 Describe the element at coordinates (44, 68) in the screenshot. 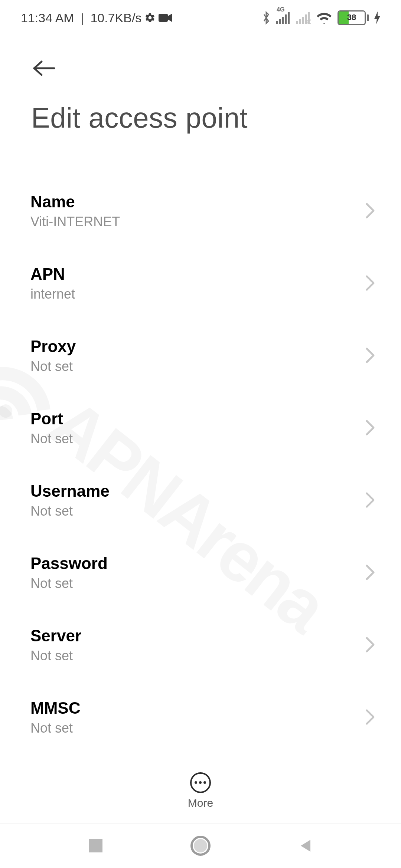

I see `arrow-left-icon` at that location.